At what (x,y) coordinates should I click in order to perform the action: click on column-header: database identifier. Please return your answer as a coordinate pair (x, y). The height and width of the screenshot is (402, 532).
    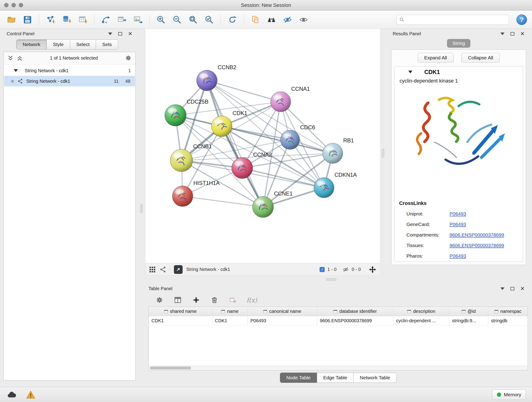
    Looking at the image, I should click on (355, 311).